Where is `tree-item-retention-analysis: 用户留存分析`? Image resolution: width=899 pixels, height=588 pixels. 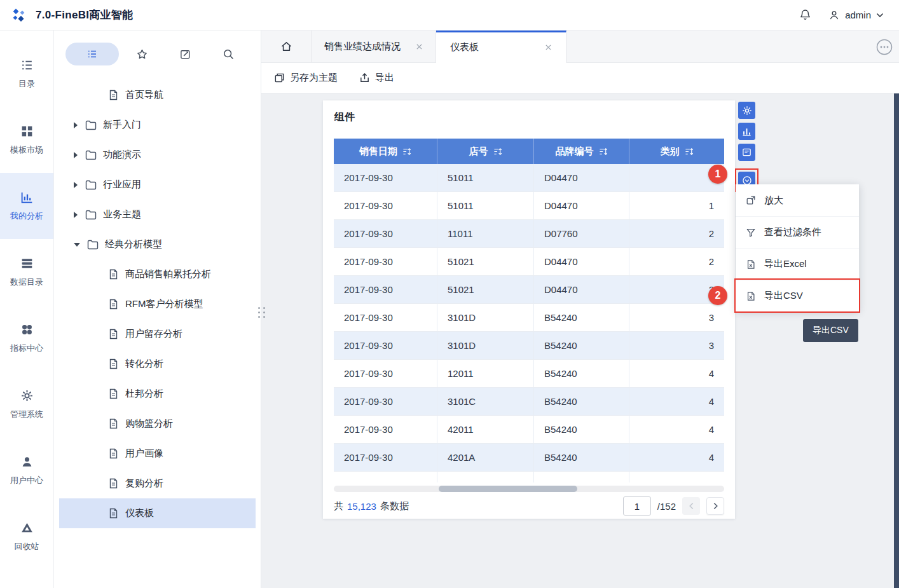 tree-item-retention-analysis: 用户留存分析 is located at coordinates (158, 334).